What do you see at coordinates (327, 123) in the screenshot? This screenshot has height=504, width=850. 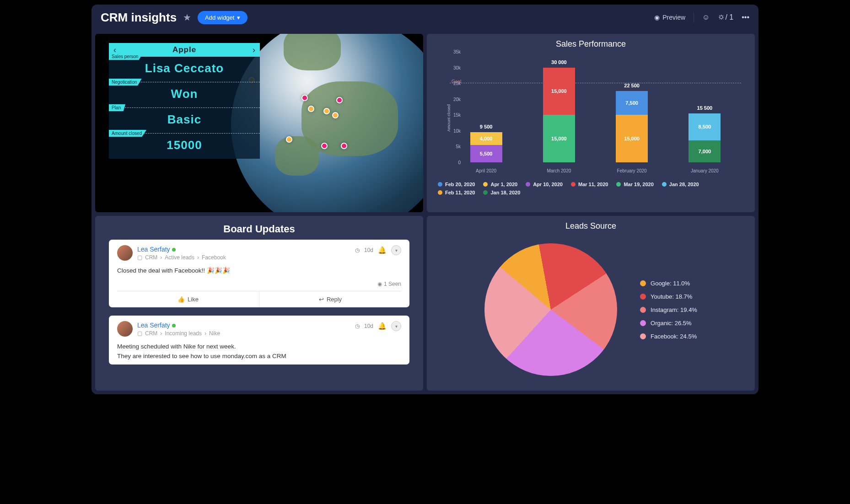 I see `globe` at bounding box center [327, 123].